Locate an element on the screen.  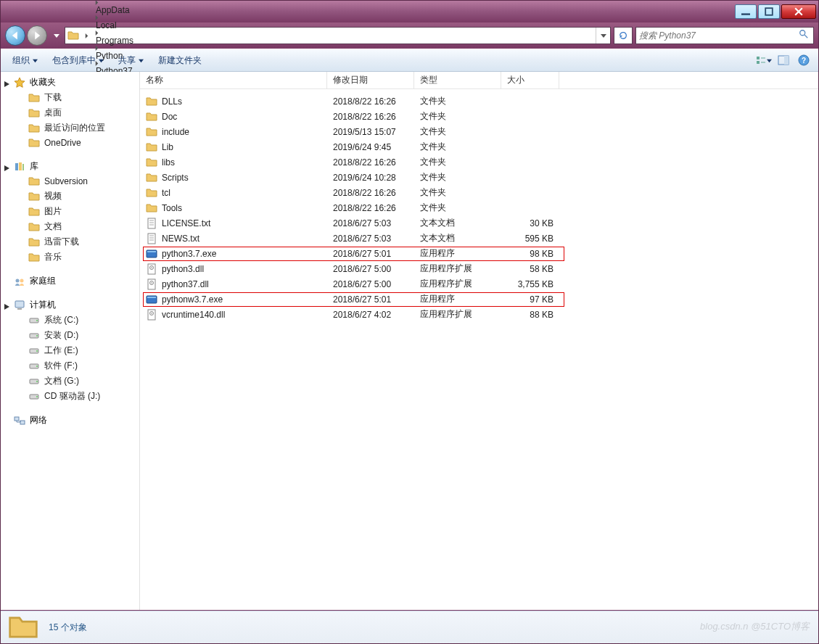
file-row: NEWS.txt2018/6/27 5:03文本文档595 KB is located at coordinates (479, 238).